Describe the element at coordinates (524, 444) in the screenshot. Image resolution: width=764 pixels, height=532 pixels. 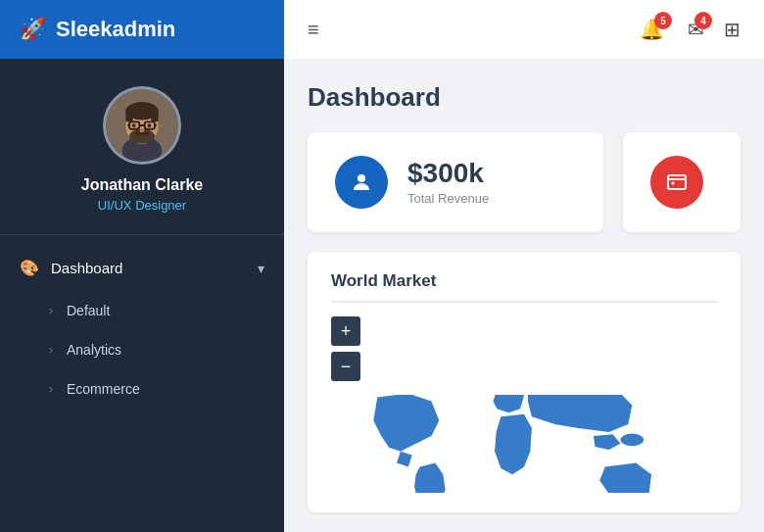
I see `world-map-svg` at that location.